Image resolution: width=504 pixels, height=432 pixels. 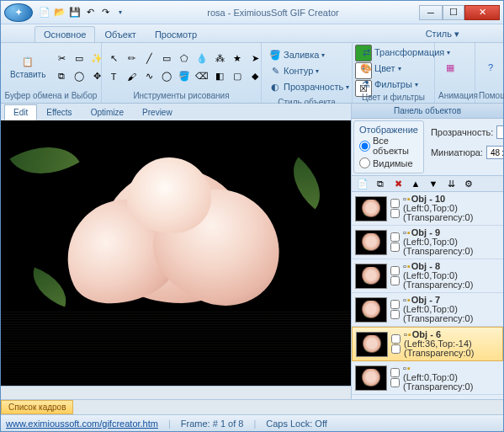 What do you see at coordinates (184, 77) in the screenshot?
I see `fill-icon: 🪣` at bounding box center [184, 77].